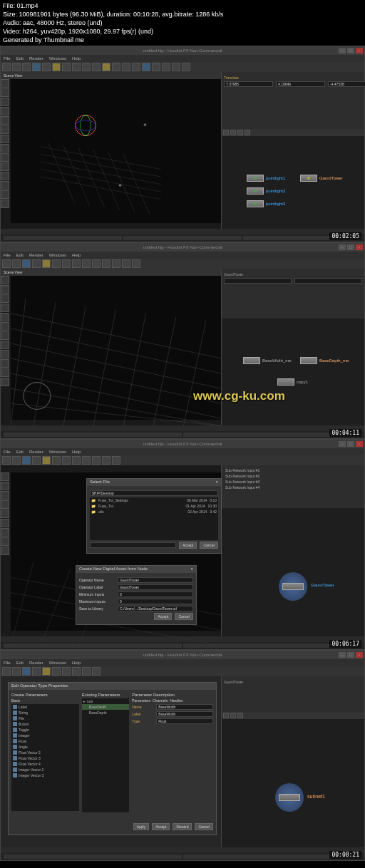 Image resolution: width=365 pixels, height=868 pixels. Describe the element at coordinates (7, 58) in the screenshot. I see `menu-file: File` at that location.